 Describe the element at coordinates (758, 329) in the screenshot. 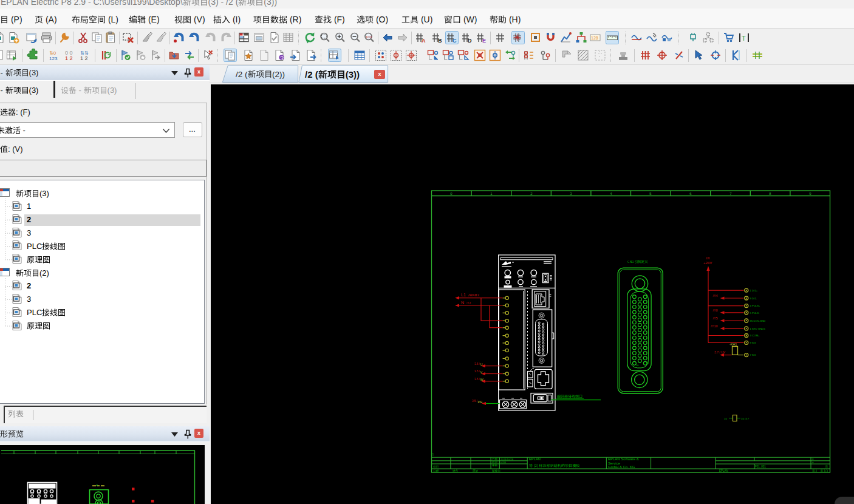

I see `svg-text: 1 STD GND5` at that location.